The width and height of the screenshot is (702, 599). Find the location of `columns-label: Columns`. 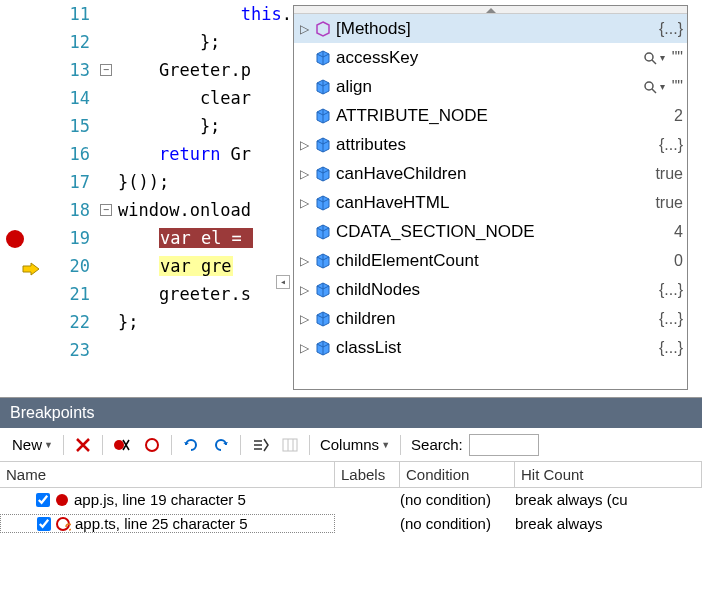

columns-label: Columns is located at coordinates (350, 444).